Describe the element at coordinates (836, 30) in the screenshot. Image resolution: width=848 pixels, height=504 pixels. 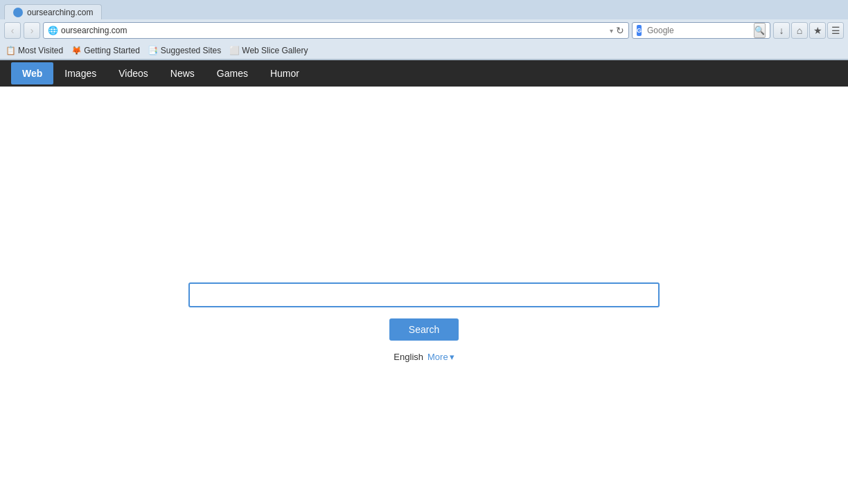
I see `tools-button: ☰` at that location.